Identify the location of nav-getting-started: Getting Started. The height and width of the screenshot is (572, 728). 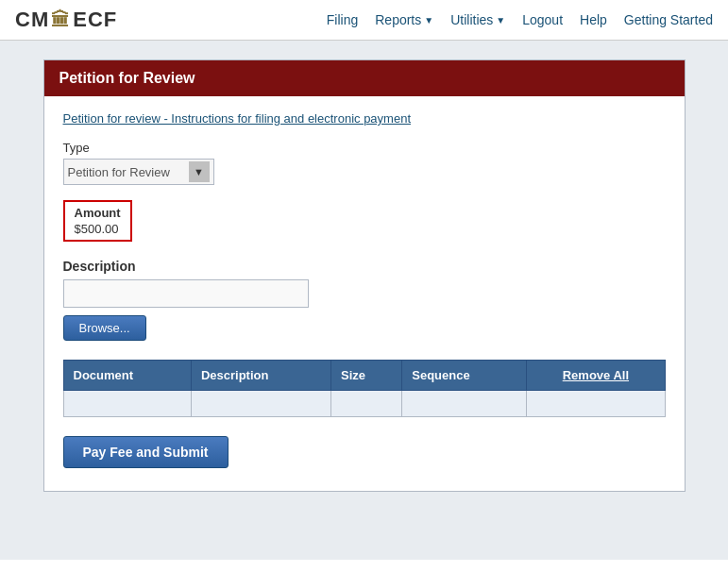
(669, 20).